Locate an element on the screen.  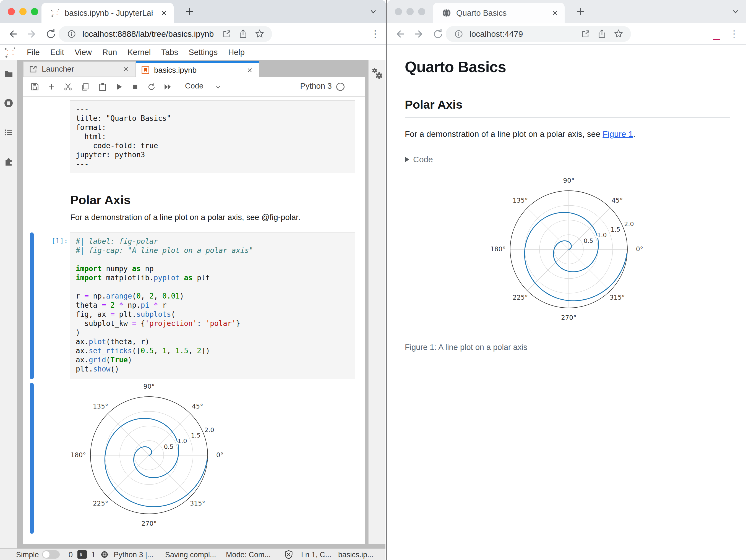
activity-sidebar is located at coordinates (9, 304).